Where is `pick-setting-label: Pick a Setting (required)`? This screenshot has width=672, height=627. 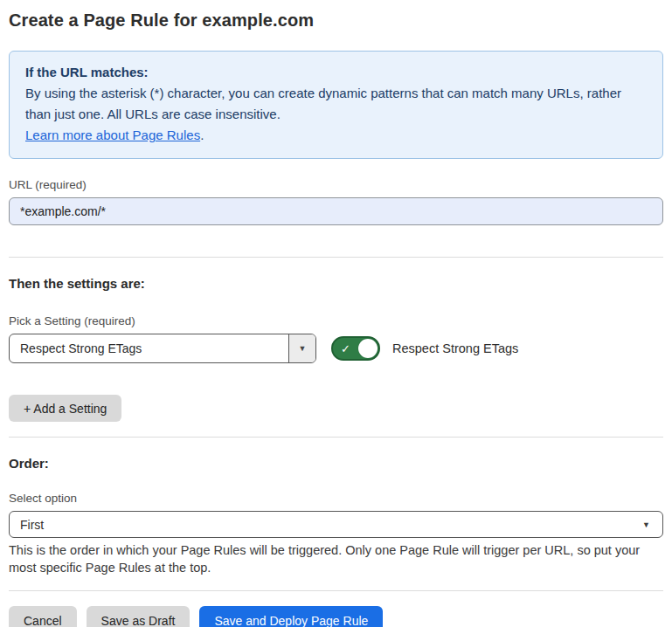 pick-setting-label: Pick a Setting (required) is located at coordinates (336, 321).